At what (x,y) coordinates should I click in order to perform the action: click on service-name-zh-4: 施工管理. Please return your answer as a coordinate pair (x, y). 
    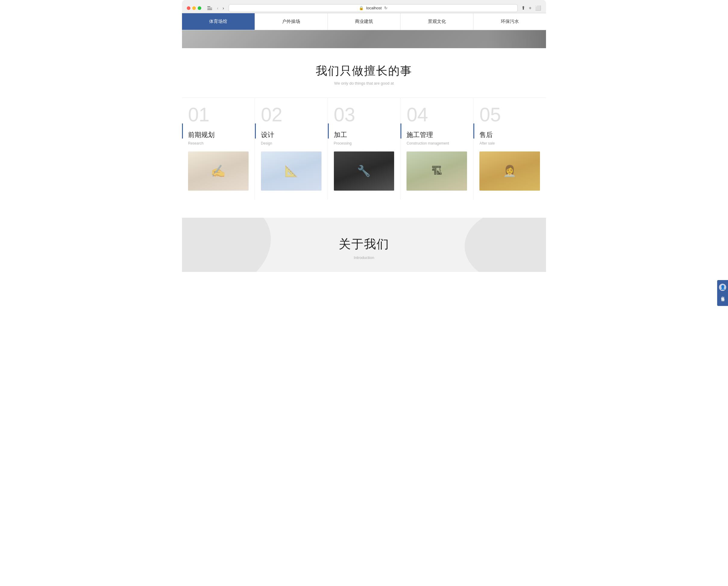
    Looking at the image, I should click on (437, 135).